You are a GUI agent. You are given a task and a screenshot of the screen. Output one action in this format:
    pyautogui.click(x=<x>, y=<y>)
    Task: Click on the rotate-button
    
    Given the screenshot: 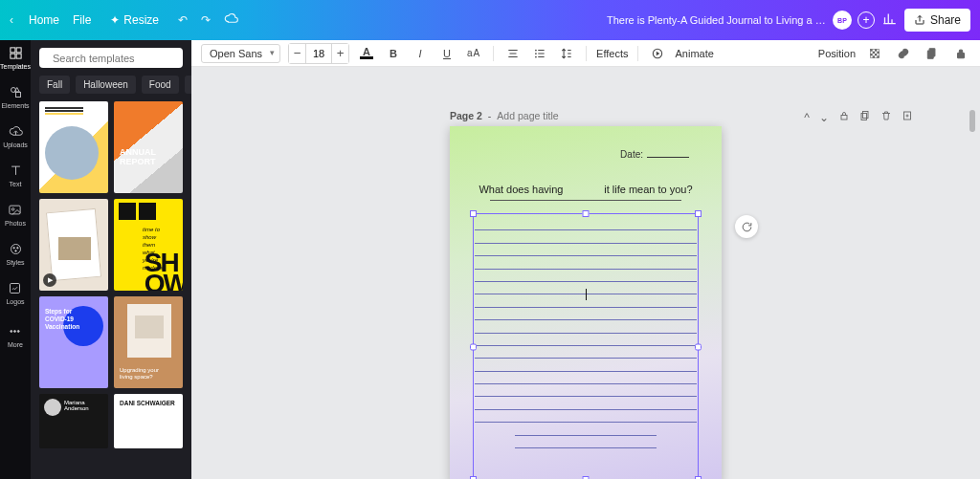 What is the action you would take?
    pyautogui.click(x=746, y=227)
    